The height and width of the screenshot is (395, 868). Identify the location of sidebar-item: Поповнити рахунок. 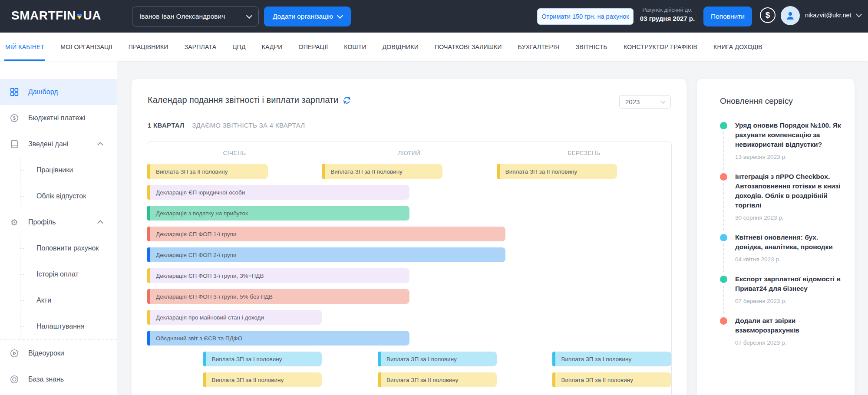
(59, 248).